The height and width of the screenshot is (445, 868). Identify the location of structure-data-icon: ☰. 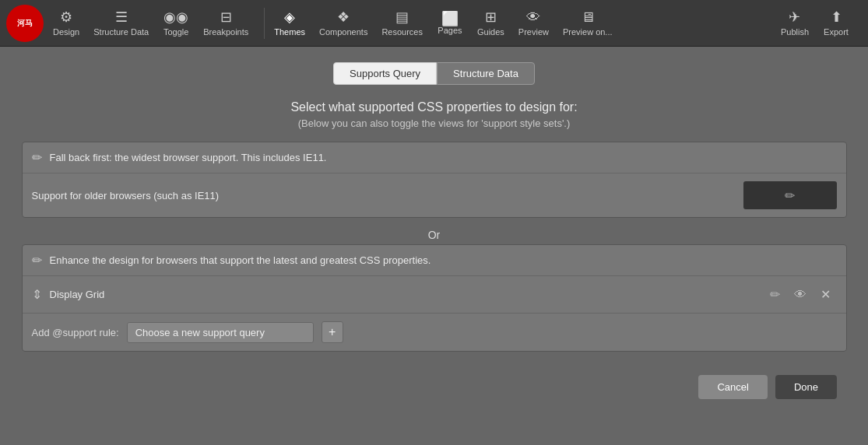
(121, 17).